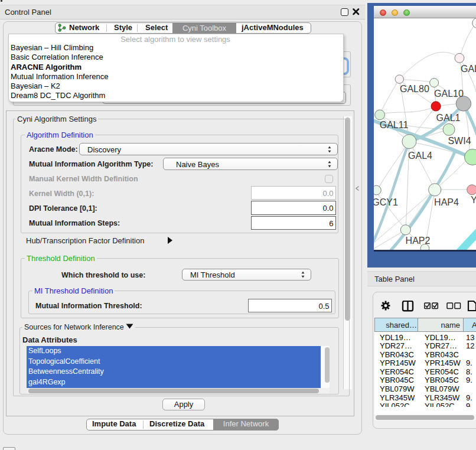  What do you see at coordinates (449, 93) in the screenshot?
I see `svg-text: GAL10` at bounding box center [449, 93].